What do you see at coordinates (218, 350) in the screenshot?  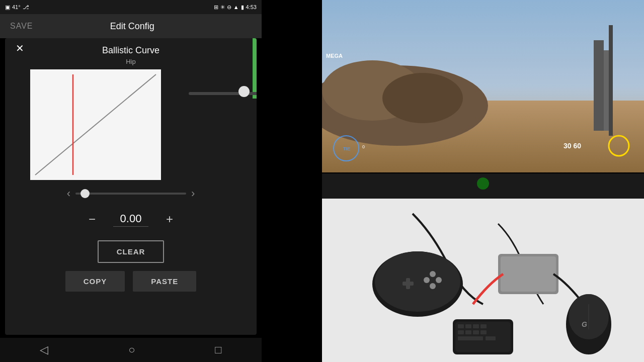 I see `nav-recent-button: □` at bounding box center [218, 350].